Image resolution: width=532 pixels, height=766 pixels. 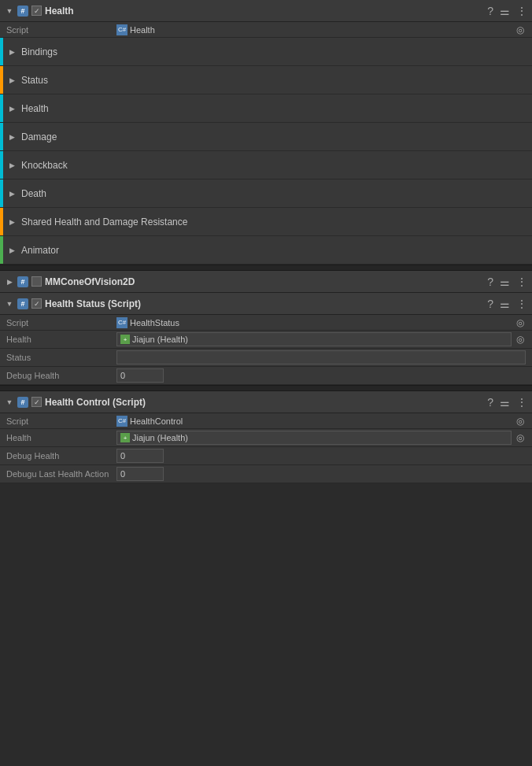 I want to click on bindings-arrow: ▶, so click(x=13, y=52).